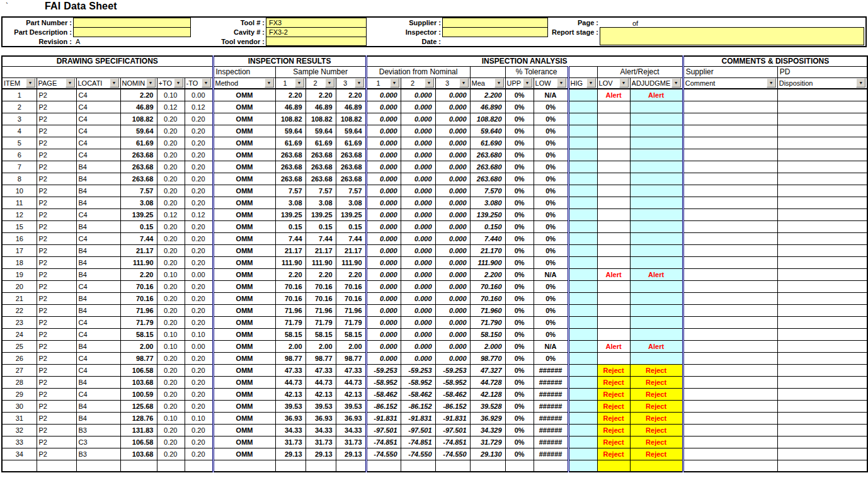  What do you see at coordinates (351, 334) in the screenshot?
I see `cell-s3: 58.15` at bounding box center [351, 334].